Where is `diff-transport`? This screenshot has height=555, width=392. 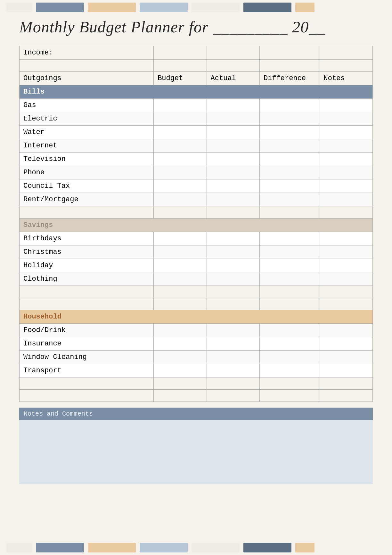
diff-transport is located at coordinates (290, 371).